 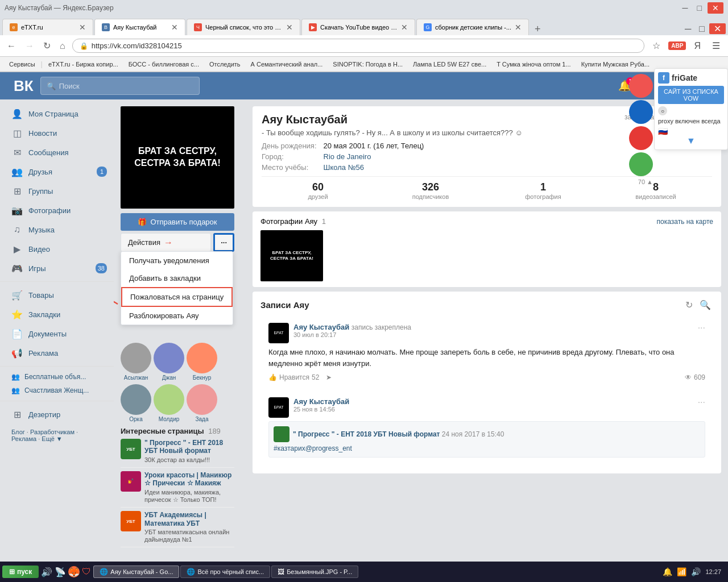 What do you see at coordinates (140, 27) in the screenshot?
I see `tab-vk: В Аяу Кыстаубай ✕` at bounding box center [140, 27].